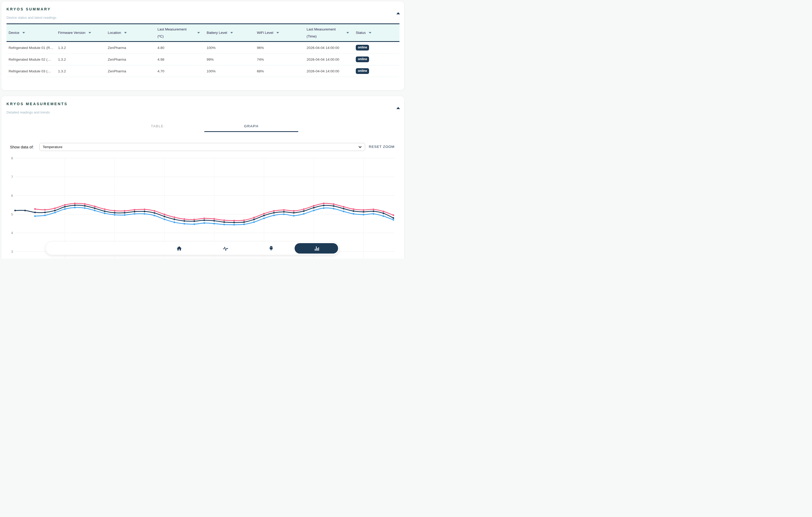 The width and height of the screenshot is (812, 517). I want to click on home-nav-button, so click(179, 249).